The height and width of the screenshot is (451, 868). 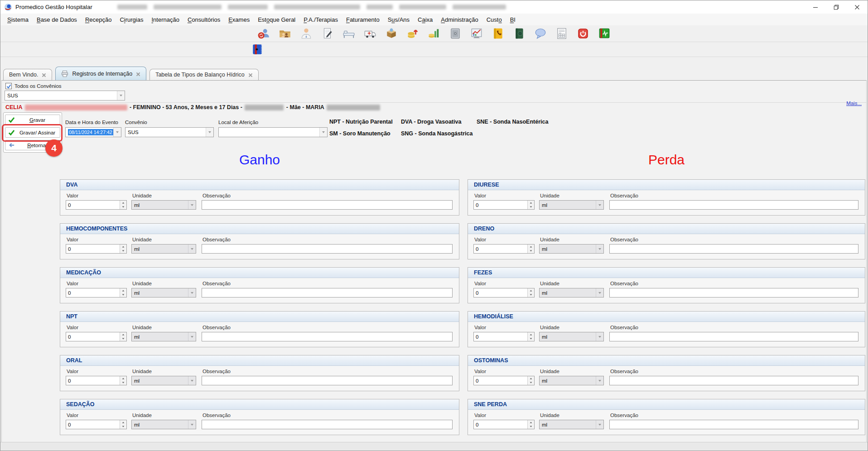 I want to click on restore-icon, so click(x=836, y=7).